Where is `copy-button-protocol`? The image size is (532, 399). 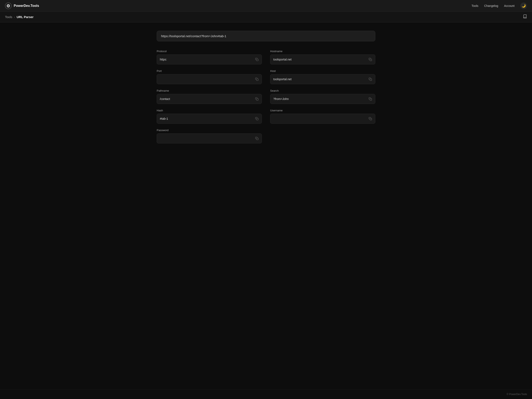
copy-button-protocol is located at coordinates (257, 59).